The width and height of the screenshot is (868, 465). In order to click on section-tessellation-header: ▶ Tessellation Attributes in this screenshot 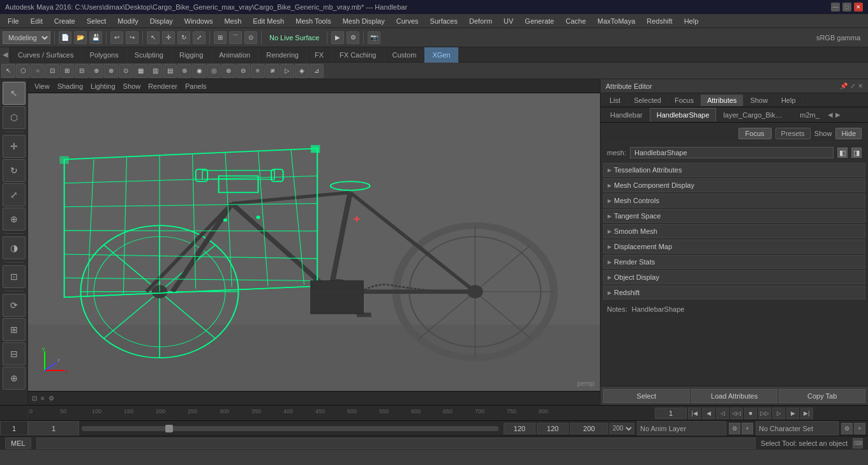, I will do `click(734, 170)`.